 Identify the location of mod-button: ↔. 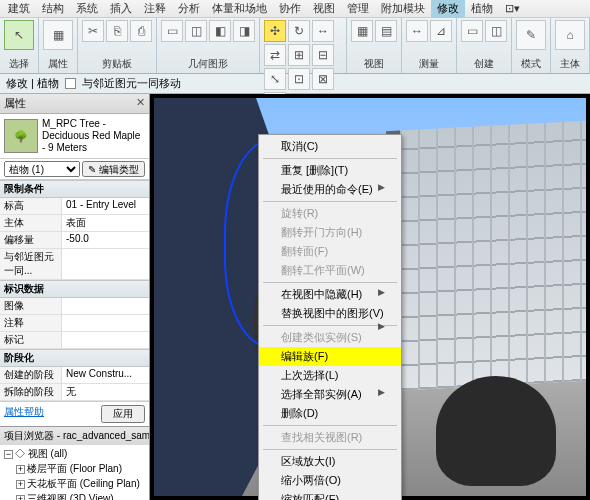
(323, 31).